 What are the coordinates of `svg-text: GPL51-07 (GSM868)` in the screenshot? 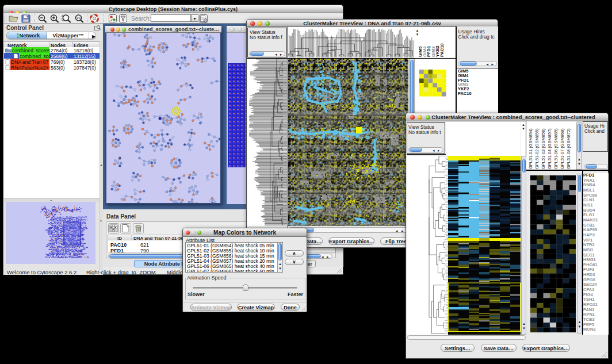 It's located at (563, 148).